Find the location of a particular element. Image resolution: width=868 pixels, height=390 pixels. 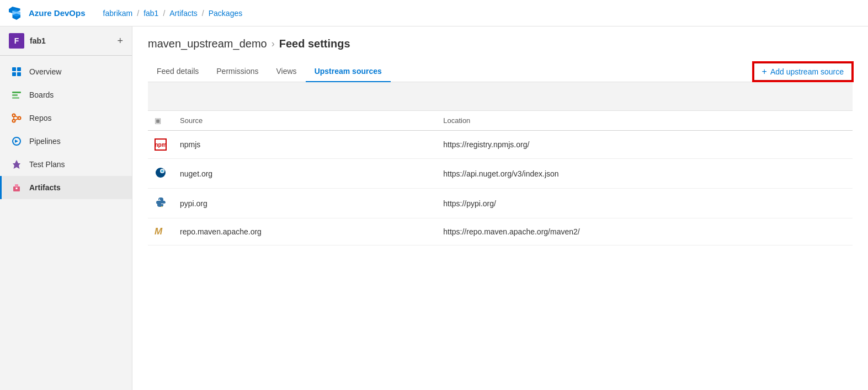

breadcrumb-fab1: fab1 is located at coordinates (151, 13).